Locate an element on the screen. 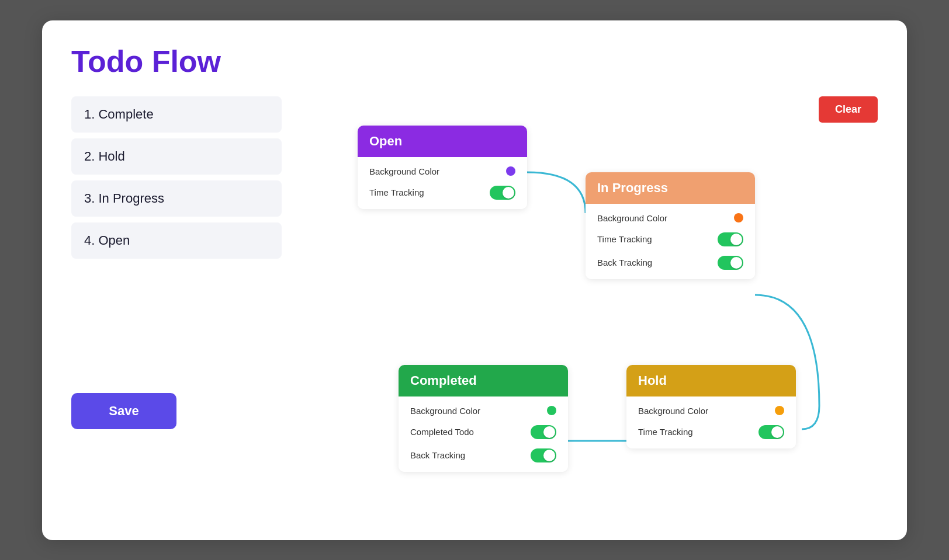 This screenshot has height=560, width=949. node-inprogress: In Progress Background Color Time Tracki… is located at coordinates (670, 225).